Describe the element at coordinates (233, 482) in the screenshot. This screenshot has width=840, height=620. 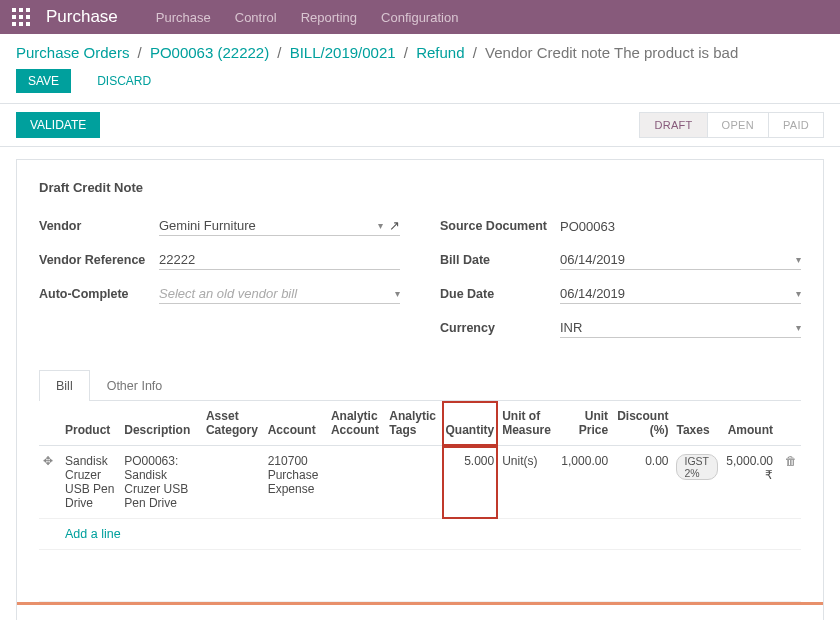
I see `cell-asset` at that location.